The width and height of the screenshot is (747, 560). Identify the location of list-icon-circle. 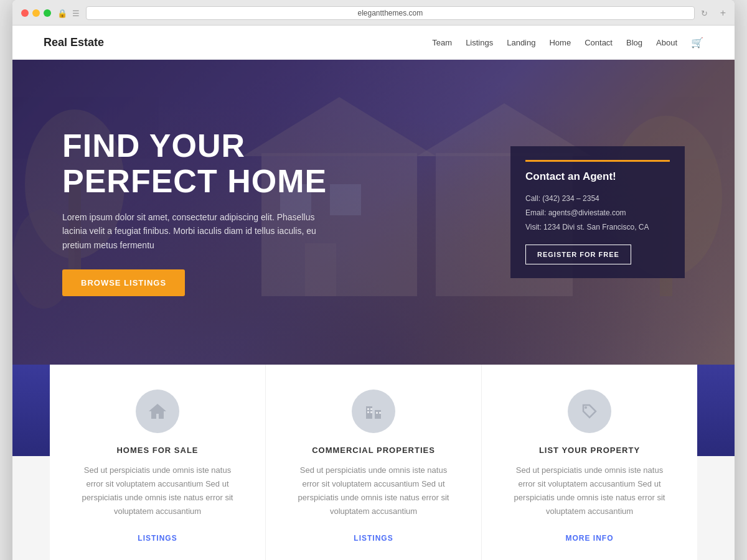
(590, 411).